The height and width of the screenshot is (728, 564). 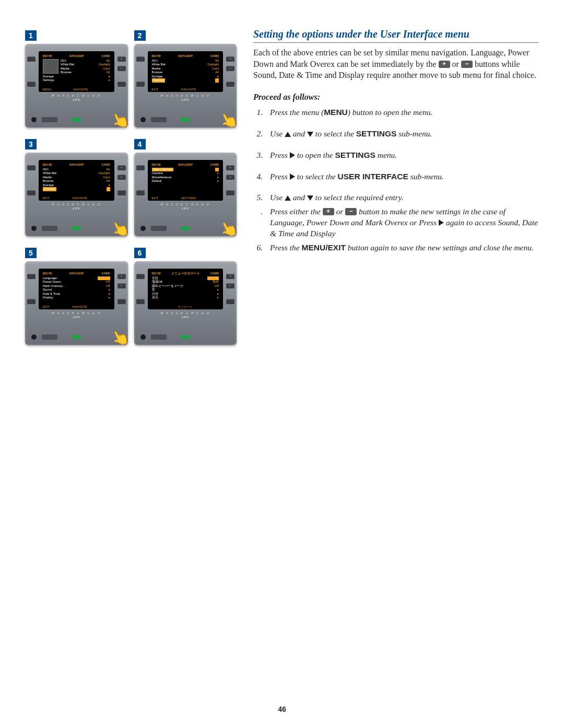 What do you see at coordinates (441, 223) in the screenshot?
I see `right-arrow-icon` at bounding box center [441, 223].